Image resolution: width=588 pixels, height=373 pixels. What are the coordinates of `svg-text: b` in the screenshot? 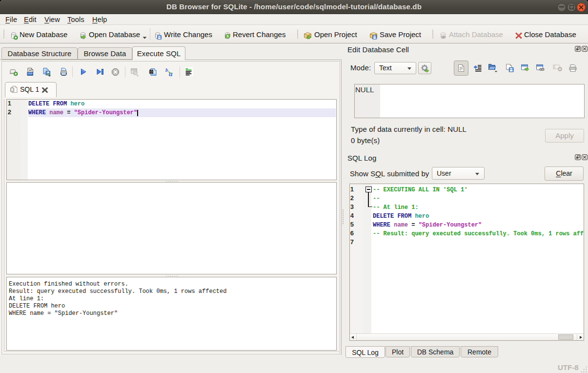 It's located at (167, 70).